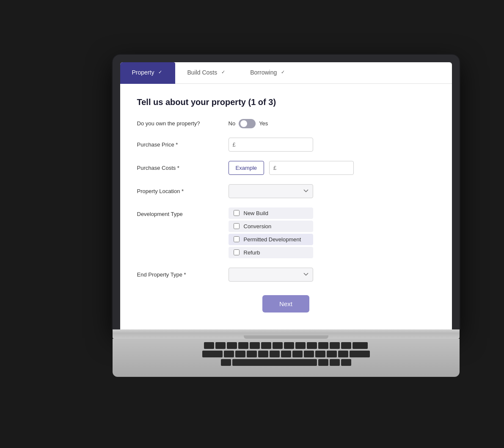 This screenshot has height=448, width=504. What do you see at coordinates (271, 240) in the screenshot?
I see `checkbox-permitted-development: Permitted Development` at bounding box center [271, 240].